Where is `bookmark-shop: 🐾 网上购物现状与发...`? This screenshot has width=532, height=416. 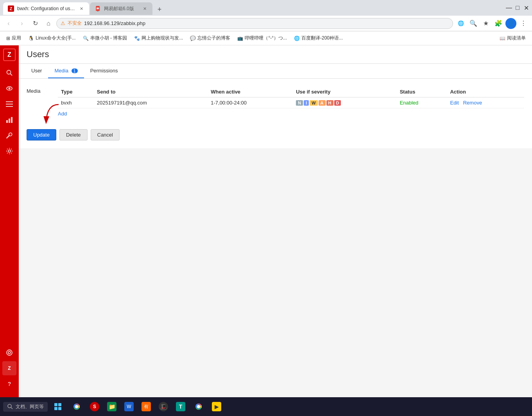
bookmark-shop: 🐾 网上购物现状与发... is located at coordinates (159, 38).